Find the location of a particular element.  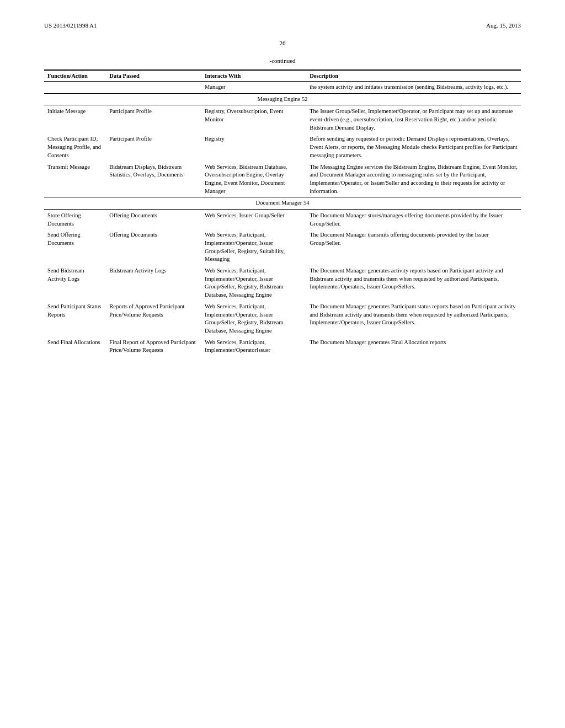

cell-description: The Document Manager stores/manages offe… is located at coordinates (414, 220).